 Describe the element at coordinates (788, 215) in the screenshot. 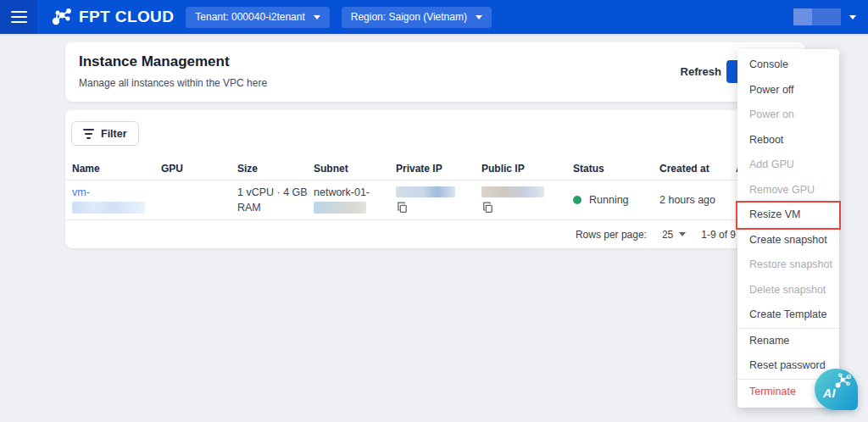

I see `menu-item-resize-vm: Resize VM` at that location.